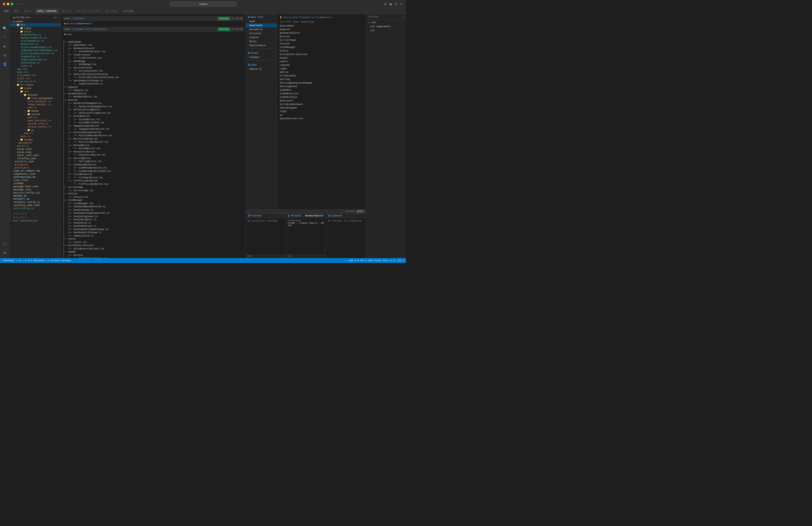  I want to click on sf-file-sidemenufavs: SideMenuFavs, so click(321, 97).